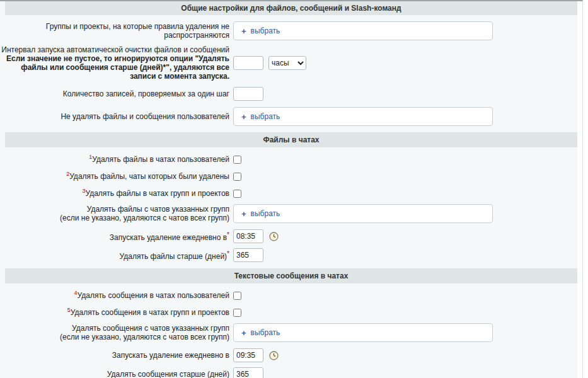  What do you see at coordinates (248, 255) in the screenshot?
I see `files-older-days-input` at bounding box center [248, 255].